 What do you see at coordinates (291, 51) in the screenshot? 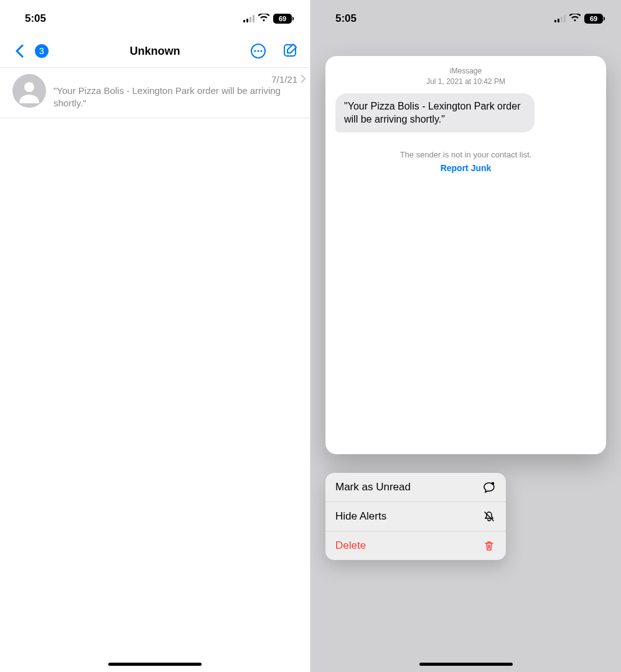
I see `compose-button` at bounding box center [291, 51].